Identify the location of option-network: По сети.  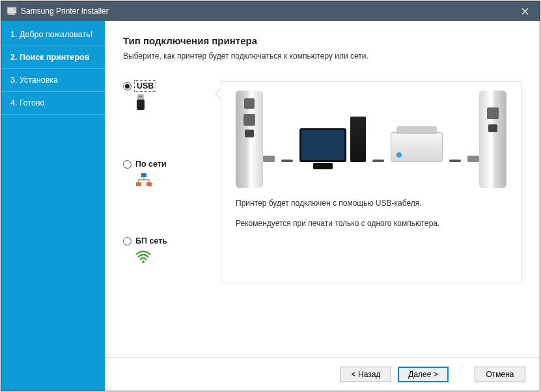
(159, 175).